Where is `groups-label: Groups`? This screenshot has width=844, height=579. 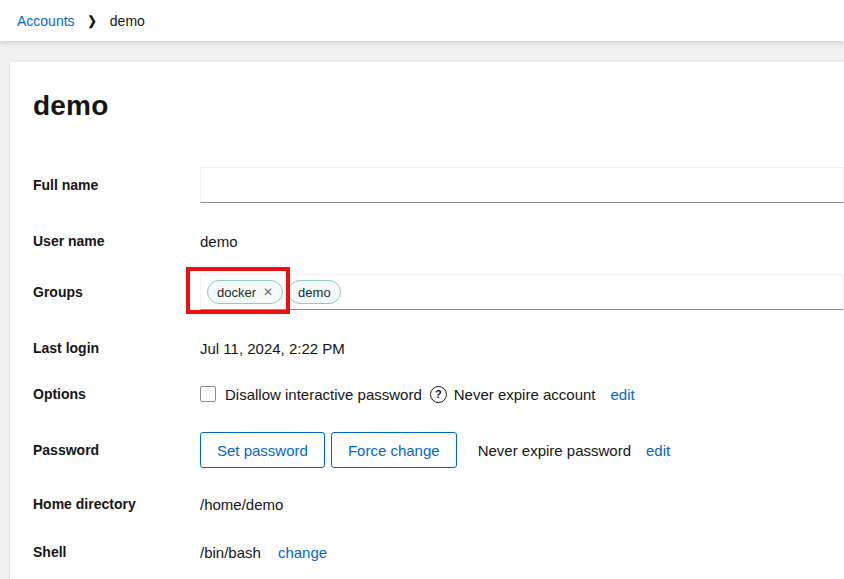 groups-label: Groups is located at coordinates (116, 292).